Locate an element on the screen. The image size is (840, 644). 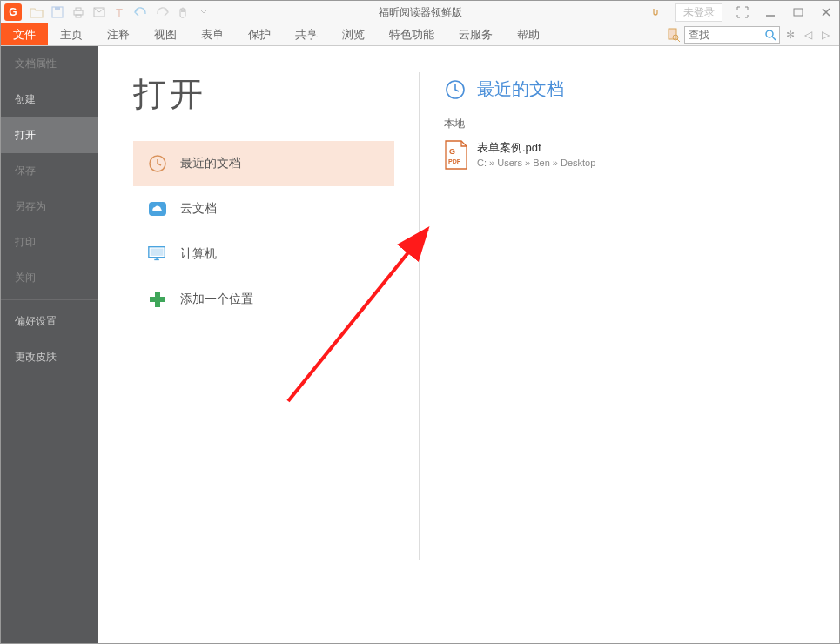
location-label: 最近的文档 is located at coordinates (211, 164).